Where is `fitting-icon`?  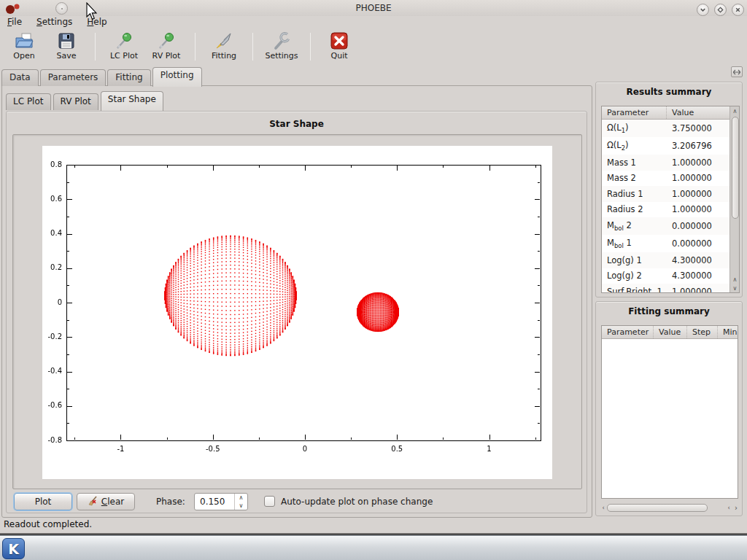 fitting-icon is located at coordinates (224, 41).